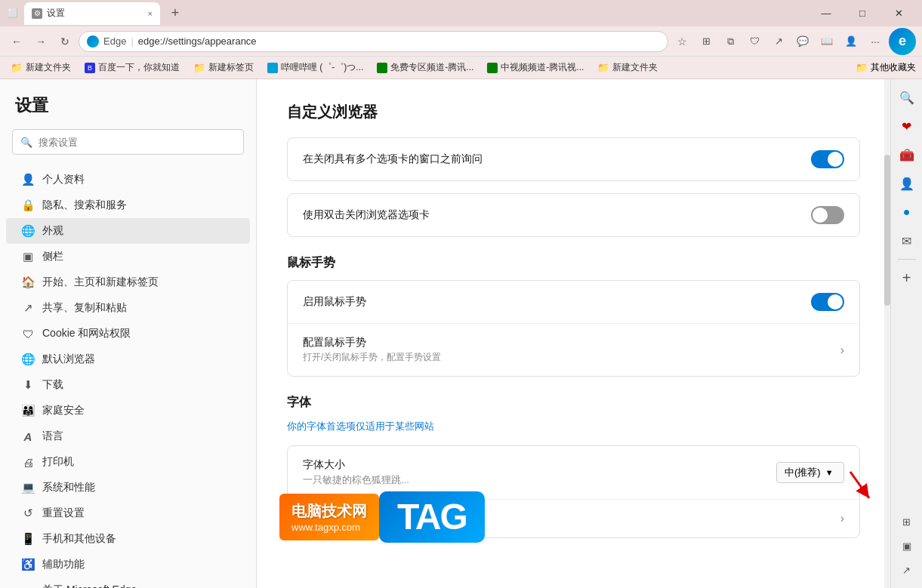  What do you see at coordinates (13, 14) in the screenshot?
I see `restore-btn: ⬜` at bounding box center [13, 14].